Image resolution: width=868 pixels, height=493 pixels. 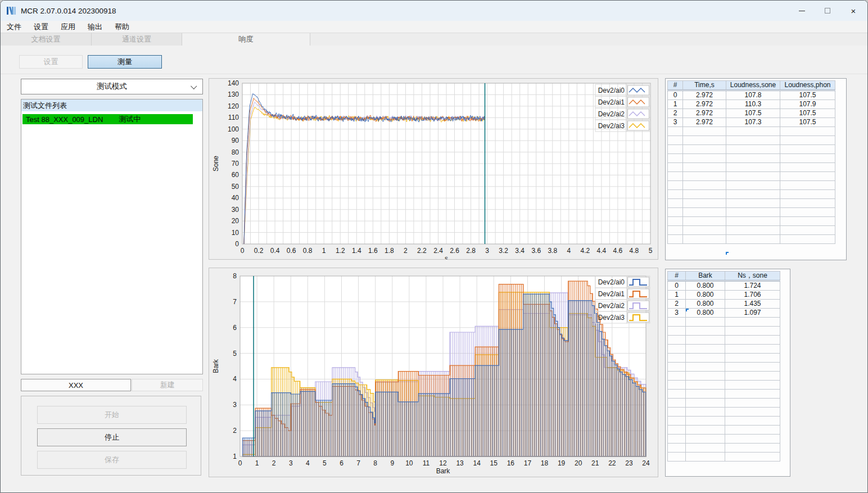 I want to click on svg-text: 50, so click(x=236, y=187).